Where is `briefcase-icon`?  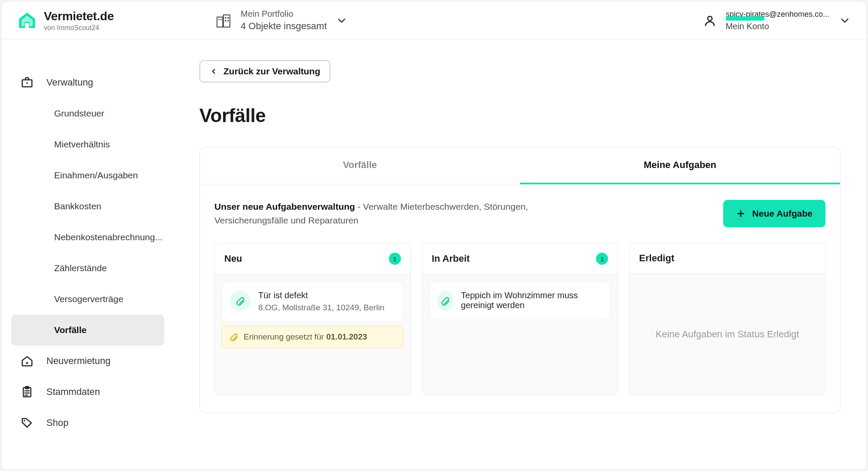 briefcase-icon is located at coordinates (27, 83).